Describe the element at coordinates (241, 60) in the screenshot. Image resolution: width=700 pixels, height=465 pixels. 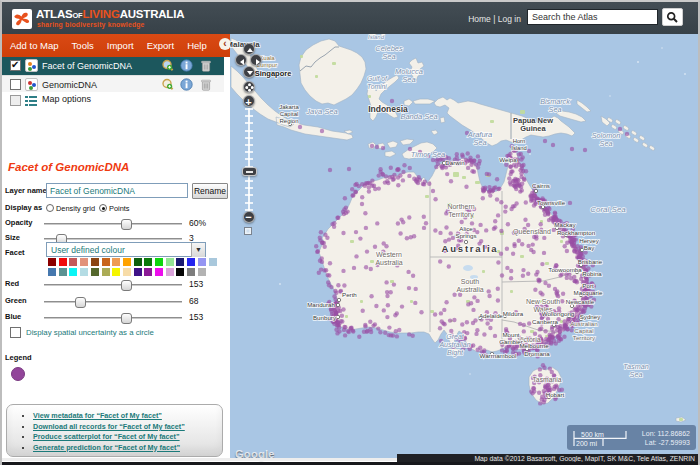
I see `pan-left-button` at that location.